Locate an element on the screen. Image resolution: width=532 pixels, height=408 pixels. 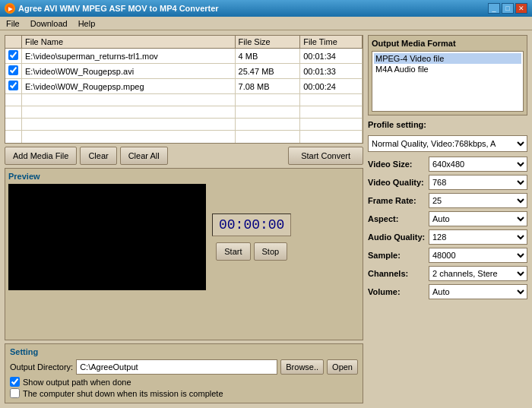
channels-label: Channels: is located at coordinates (398, 274).